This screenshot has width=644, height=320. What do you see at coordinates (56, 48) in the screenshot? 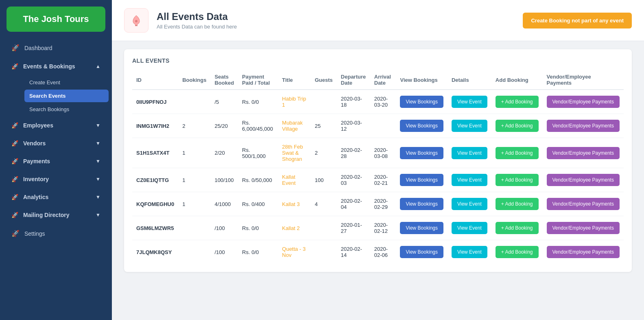
I see `sidebar-item-dashboard: 🚀 Dashboard` at bounding box center [56, 48].